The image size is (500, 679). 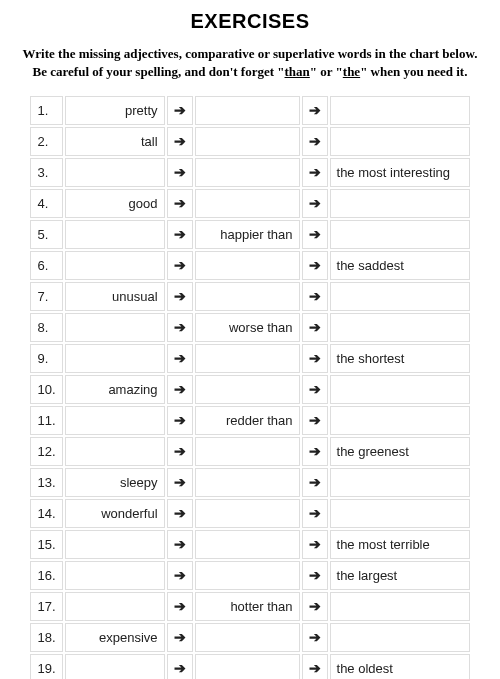 I want to click on comparative-cell: worse than, so click(x=248, y=328).